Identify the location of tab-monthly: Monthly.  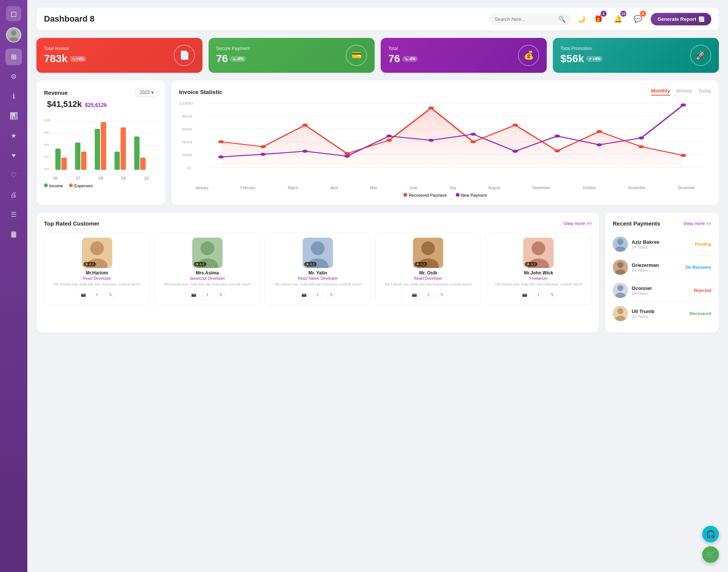
(661, 92).